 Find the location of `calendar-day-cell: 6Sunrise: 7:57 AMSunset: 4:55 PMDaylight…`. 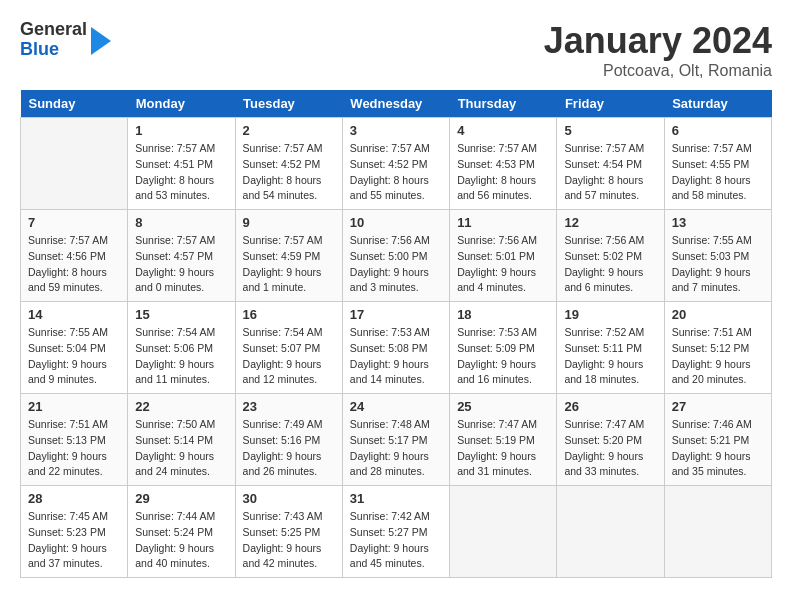

calendar-day-cell: 6Sunrise: 7:57 AMSunset: 4:55 PMDaylight… is located at coordinates (718, 164).